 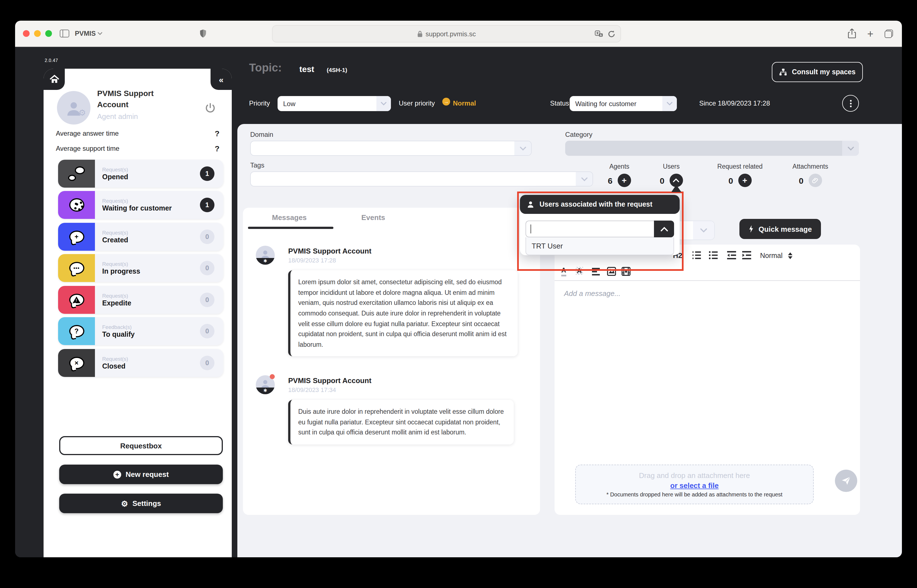 What do you see at coordinates (140, 363) in the screenshot?
I see `sidebar-item-closed: × Request(s)Closed 0` at bounding box center [140, 363].